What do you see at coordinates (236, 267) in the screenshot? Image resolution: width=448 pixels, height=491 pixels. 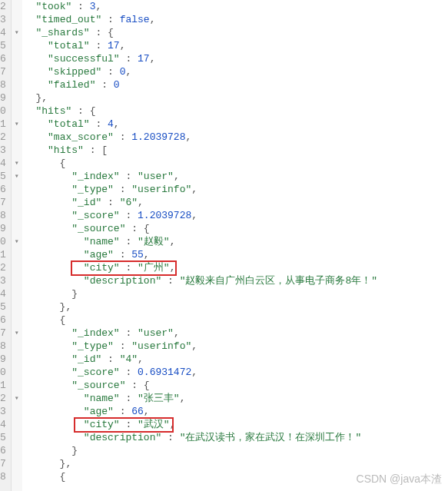 I see `code-line: "city" : "广州",` at bounding box center [236, 267].